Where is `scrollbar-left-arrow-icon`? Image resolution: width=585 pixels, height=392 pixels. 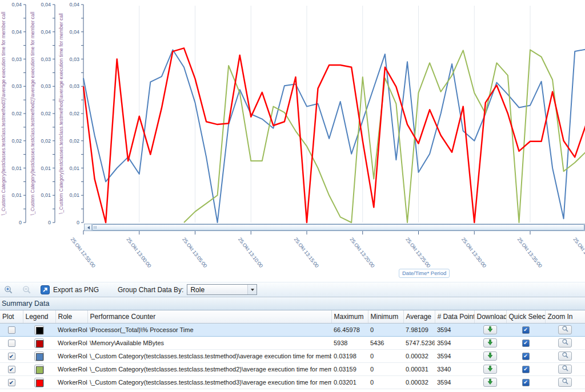 scrollbar-left-arrow-icon is located at coordinates (88, 227).